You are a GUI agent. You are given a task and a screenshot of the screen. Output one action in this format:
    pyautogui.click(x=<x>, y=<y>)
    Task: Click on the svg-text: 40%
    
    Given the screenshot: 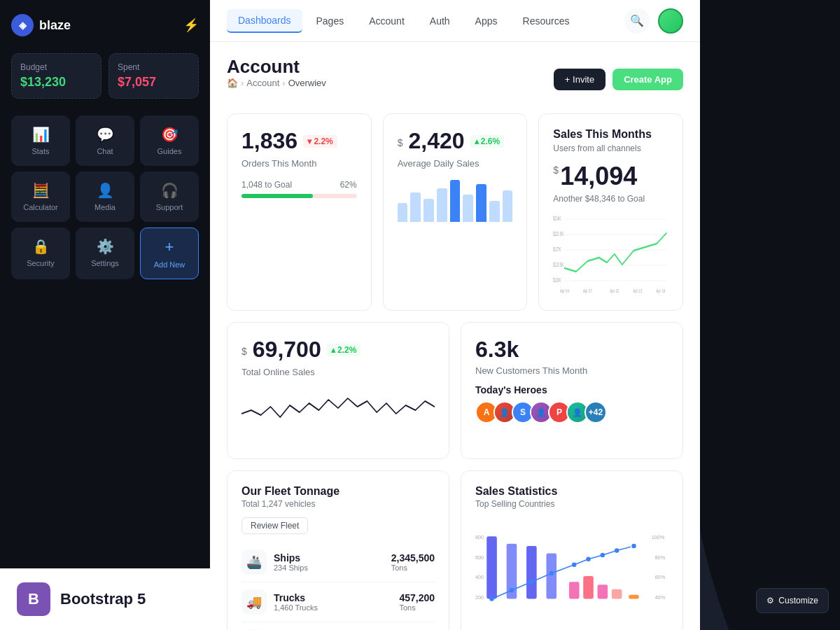 What is the action you would take?
    pyautogui.click(x=661, y=598)
    